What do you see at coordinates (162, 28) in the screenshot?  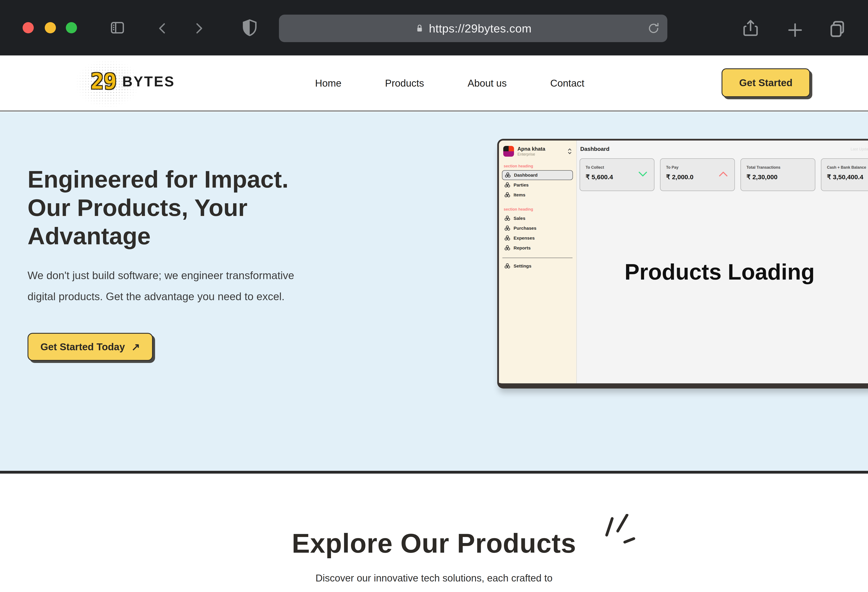 I see `back-icon` at bounding box center [162, 28].